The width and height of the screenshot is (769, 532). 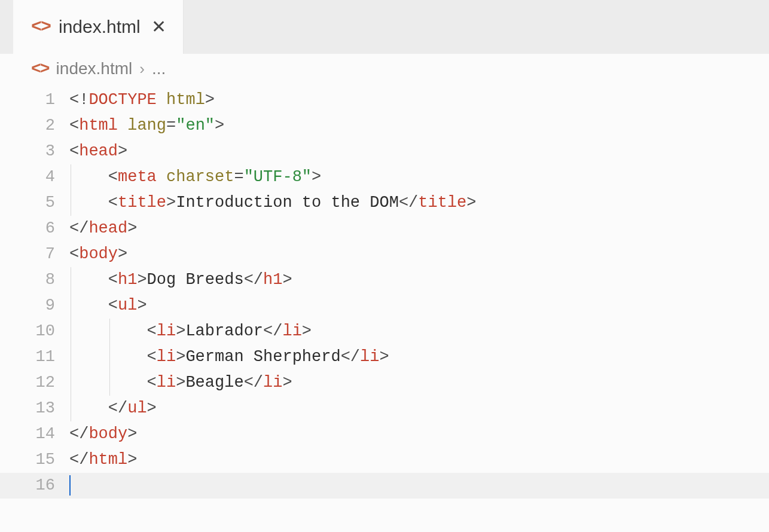 I want to click on code-line: 5<title>Introduction to the DOM</title>, so click(x=384, y=203).